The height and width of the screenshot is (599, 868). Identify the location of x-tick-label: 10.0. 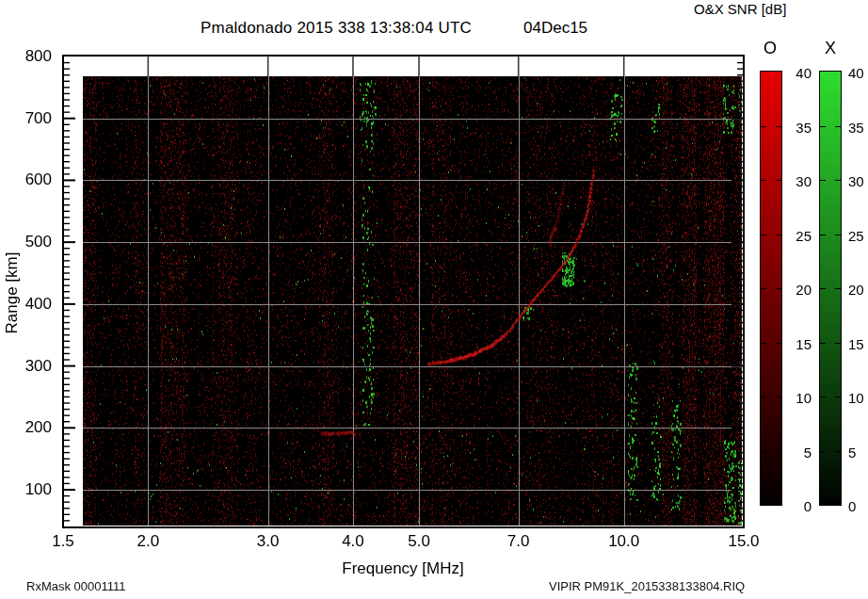
(623, 542).